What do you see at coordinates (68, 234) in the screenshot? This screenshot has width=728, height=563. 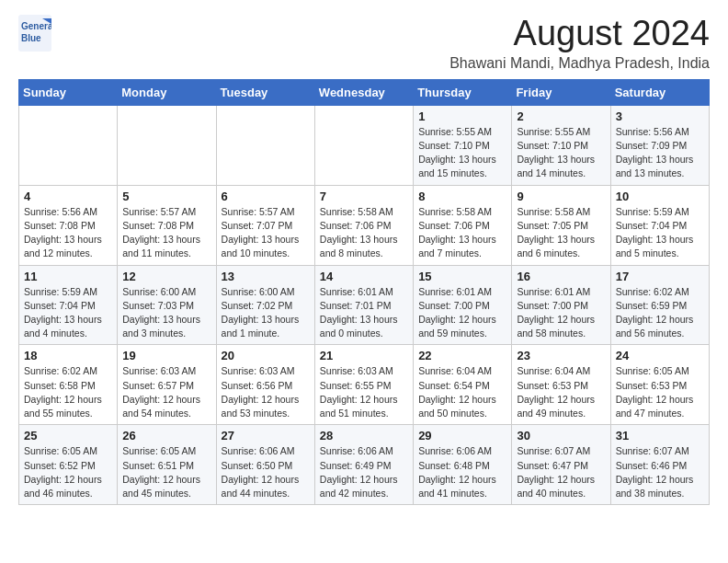 I see `day-content: Sunrise: 5:56 AM Sunset: 7:08 PM Dayligh…` at bounding box center [68, 234].